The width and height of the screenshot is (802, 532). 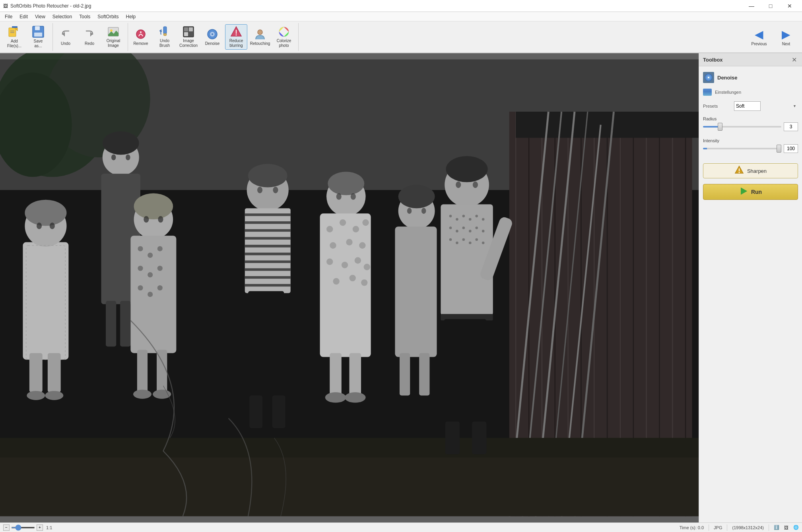 What do you see at coordinates (751, 92) in the screenshot?
I see `presets-row: Einstellungen` at bounding box center [751, 92].